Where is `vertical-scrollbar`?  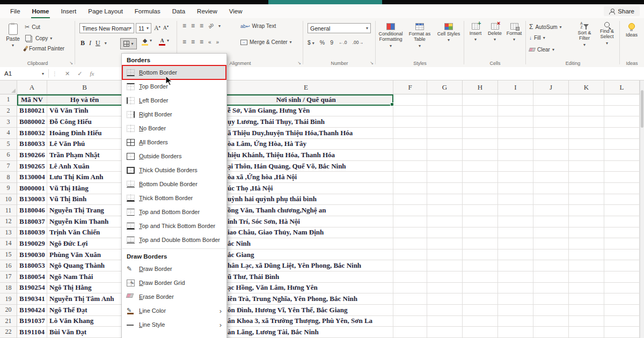 vertical-scrollbar is located at coordinates (642, 209).